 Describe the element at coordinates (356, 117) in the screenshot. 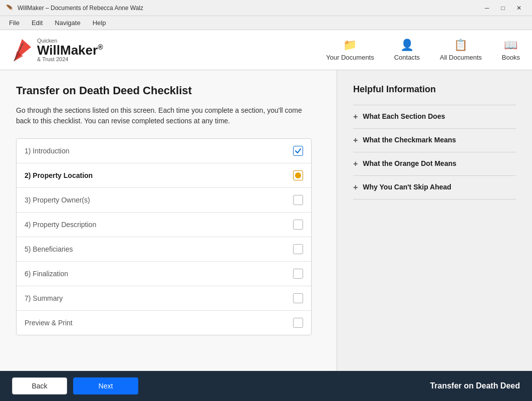

I see `expand-icon-0: +` at that location.